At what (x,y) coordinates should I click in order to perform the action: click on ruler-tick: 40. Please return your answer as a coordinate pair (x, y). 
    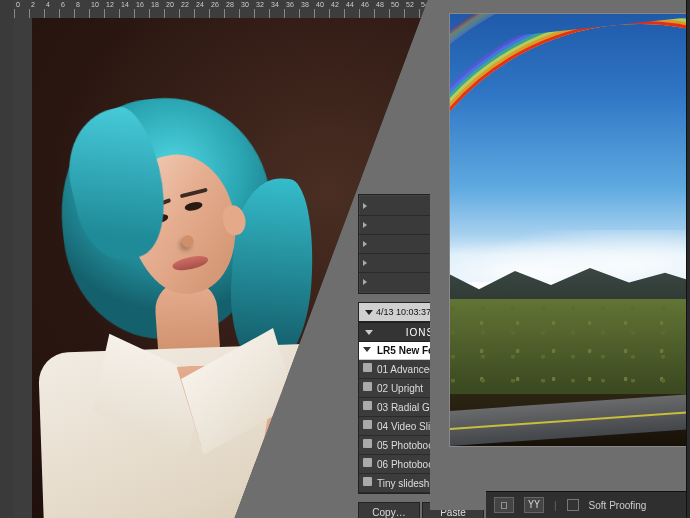
    Looking at the image, I should click on (322, 14).